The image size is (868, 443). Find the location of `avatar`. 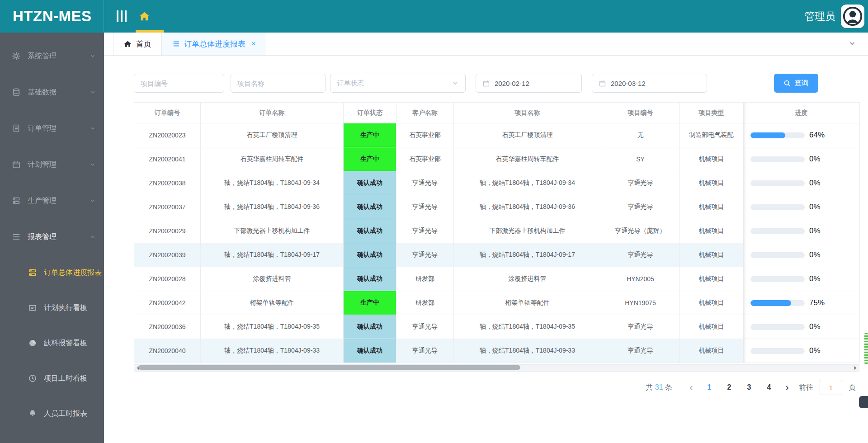

avatar is located at coordinates (853, 16).